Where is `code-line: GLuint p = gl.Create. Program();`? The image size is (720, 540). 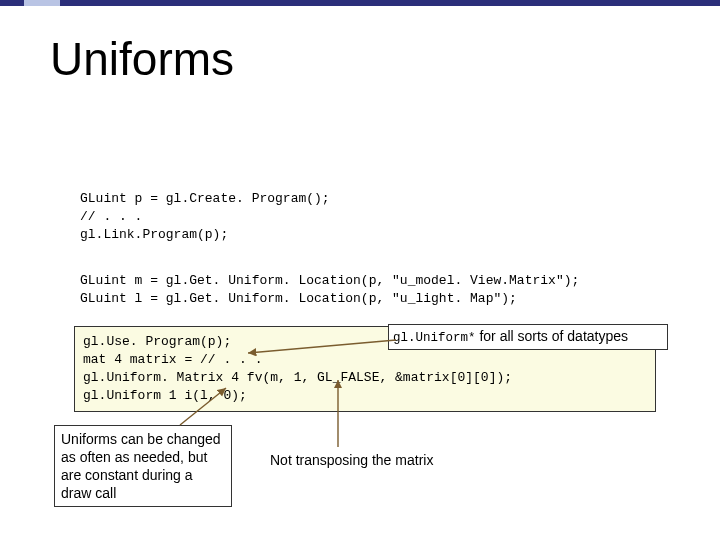
code-line: GLuint p = gl.Create. Program(); is located at coordinates (205, 199).